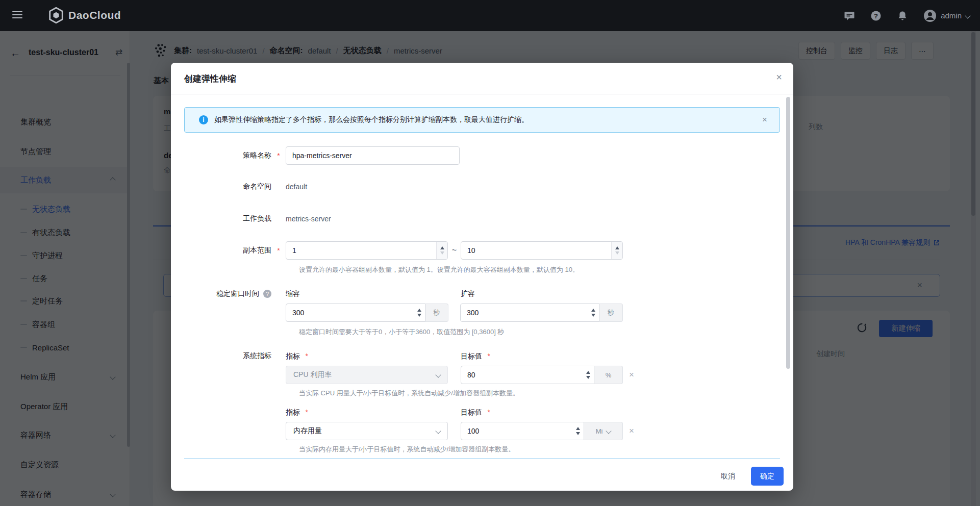 Image resolution: width=980 pixels, height=506 pixels. What do you see at coordinates (482, 120) in the screenshot?
I see `info-alert: i 如果弹性伸缩策略指定了多个指标，那么会按照每个指标分别计算扩缩副本数，取最大…` at bounding box center [482, 120].